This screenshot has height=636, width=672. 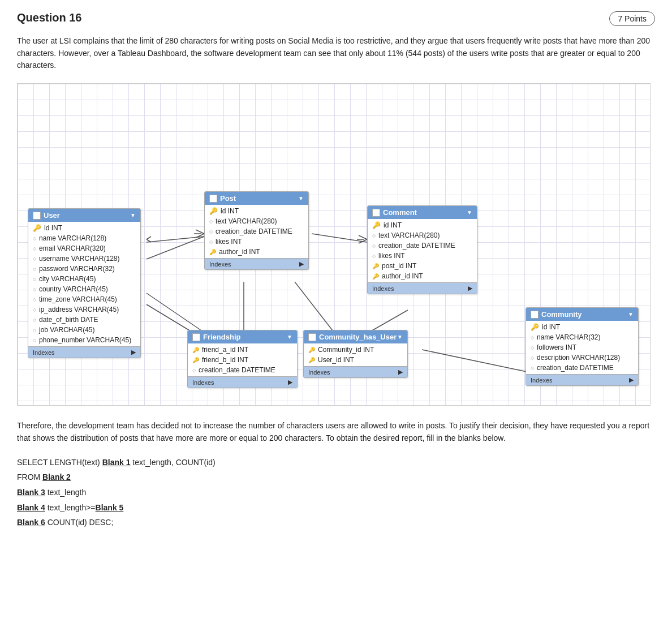 I want to click on user-indexes: Indexes ▶, so click(x=84, y=352).